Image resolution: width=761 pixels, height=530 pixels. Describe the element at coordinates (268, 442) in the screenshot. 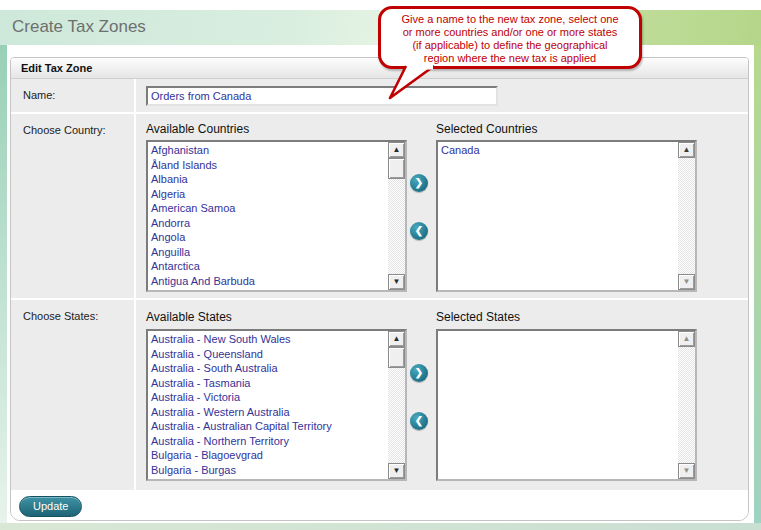

I see `list-item: Australia - Northern Territory` at that location.